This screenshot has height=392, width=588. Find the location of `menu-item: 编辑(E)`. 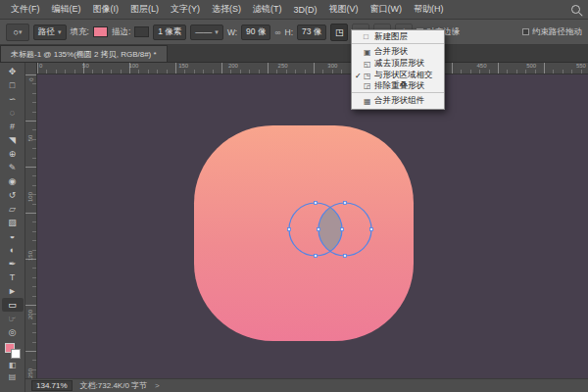

menu-item: 编辑(E) is located at coordinates (67, 10).